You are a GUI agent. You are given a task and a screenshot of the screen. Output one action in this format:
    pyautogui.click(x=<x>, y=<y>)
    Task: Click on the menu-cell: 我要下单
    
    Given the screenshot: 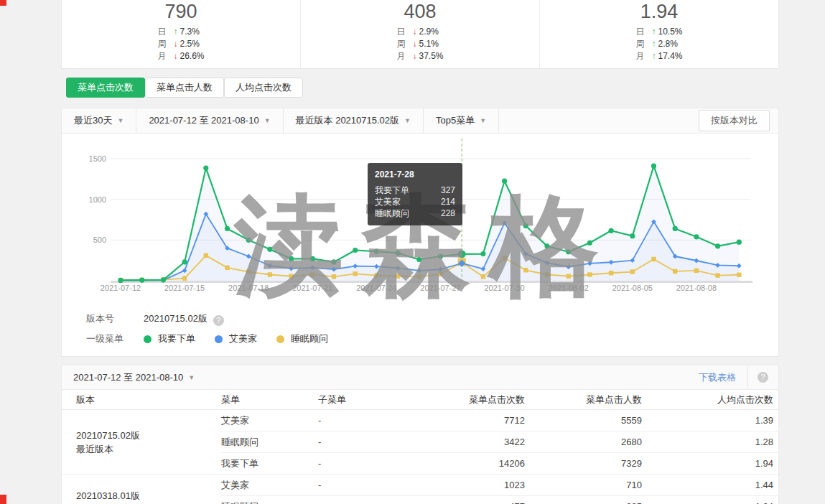 What is the action you would take?
    pyautogui.click(x=270, y=464)
    